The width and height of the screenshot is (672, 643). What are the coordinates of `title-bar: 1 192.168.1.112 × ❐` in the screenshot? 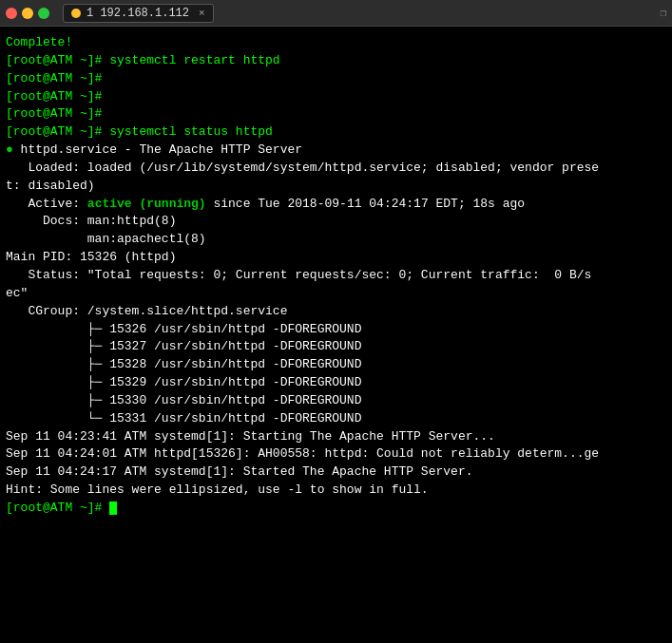 It's located at (336, 13).